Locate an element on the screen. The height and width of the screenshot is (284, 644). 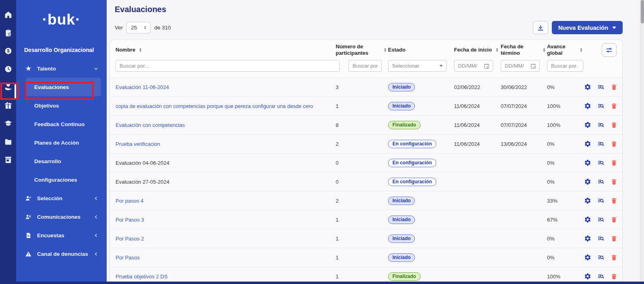
evaluation-name-link: Prueba verificacion is located at coordinates (138, 144).